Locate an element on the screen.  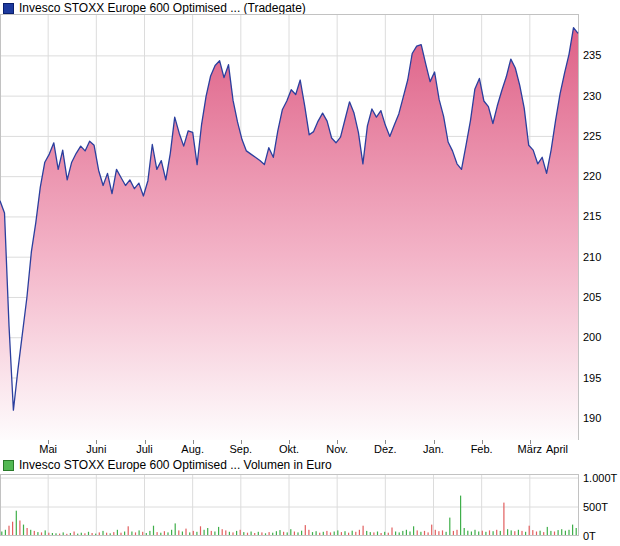
month-label: April is located at coordinates (557, 450).